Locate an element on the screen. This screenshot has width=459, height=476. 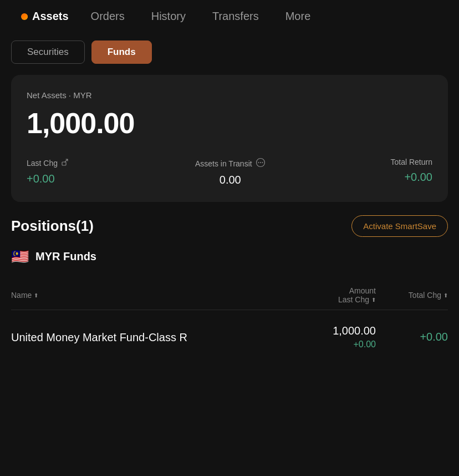
stat-last-chg-label: Last Chg is located at coordinates (48, 163).